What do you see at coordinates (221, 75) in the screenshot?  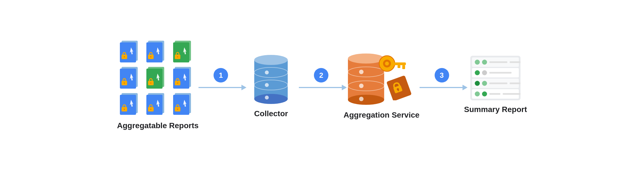 I see `step-badge-1: 1` at bounding box center [221, 75].